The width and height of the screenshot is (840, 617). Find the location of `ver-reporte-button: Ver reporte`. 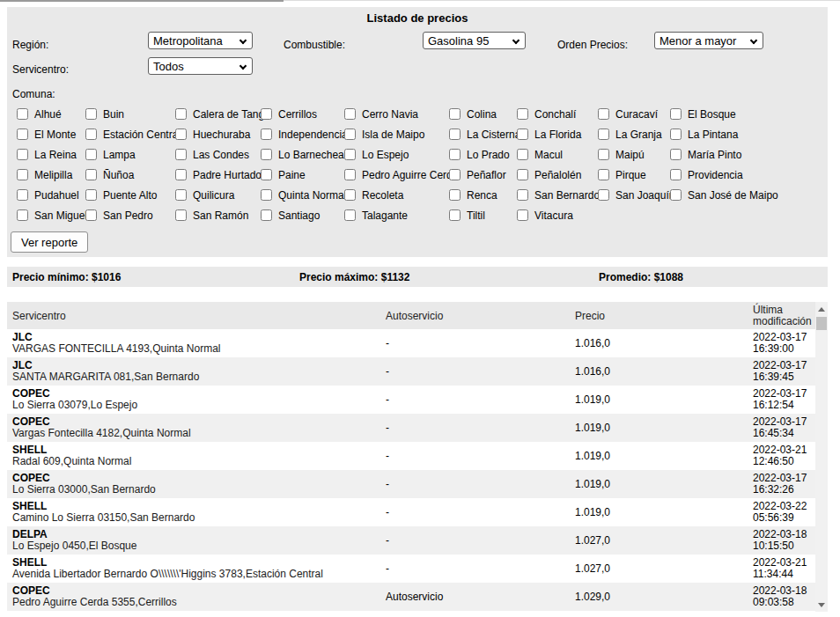

ver-reporte-button: Ver reporte is located at coordinates (49, 242).